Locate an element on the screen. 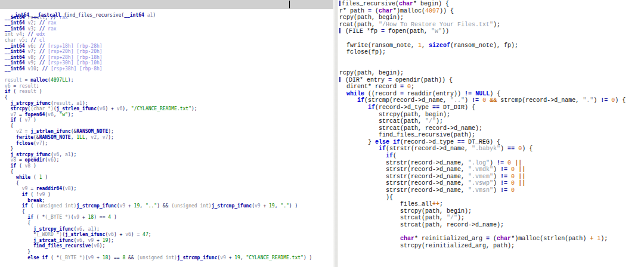 The width and height of the screenshot is (644, 267). code-line: strcpy(reinitialized_arg, path); is located at coordinates (491, 246).